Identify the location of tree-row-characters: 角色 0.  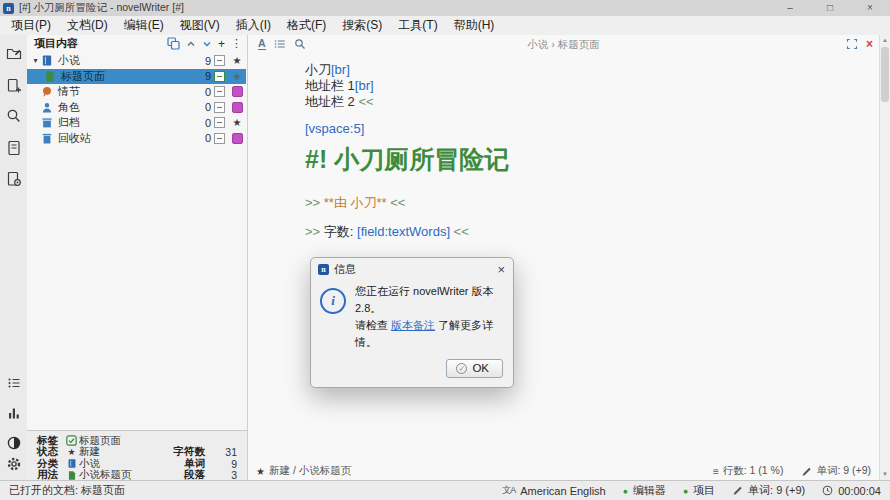
(136, 108).